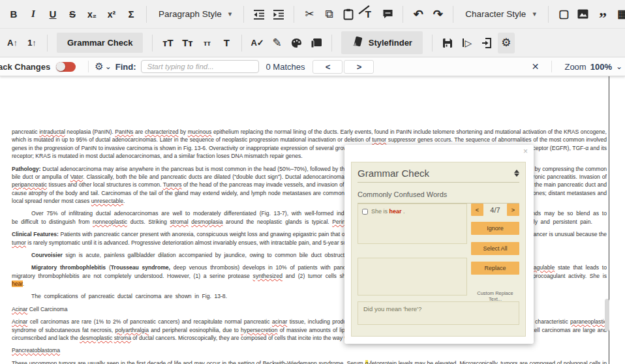  Describe the element at coordinates (495, 210) in the screenshot. I see `issue-counter: 4/7` at that location.